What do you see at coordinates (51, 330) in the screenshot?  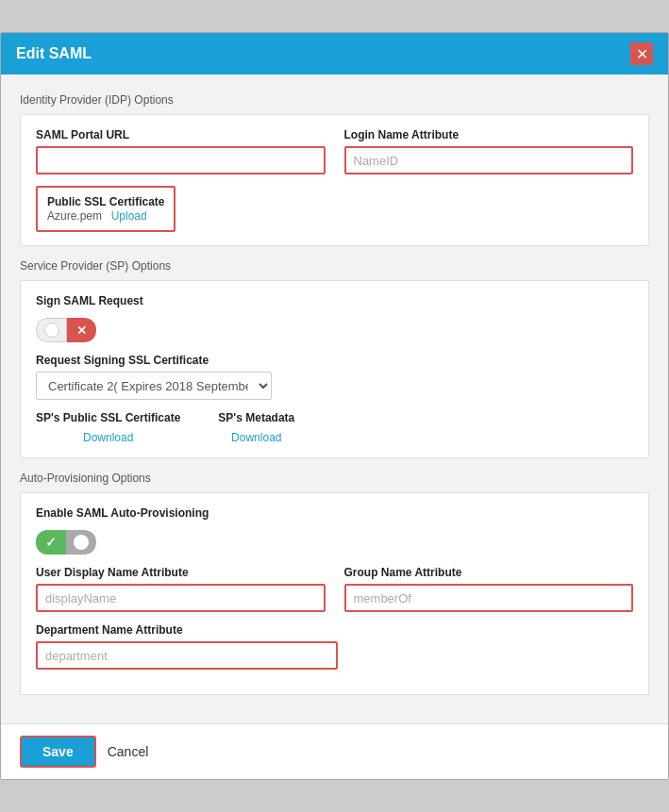 I see `sign-toggle-off-part` at bounding box center [51, 330].